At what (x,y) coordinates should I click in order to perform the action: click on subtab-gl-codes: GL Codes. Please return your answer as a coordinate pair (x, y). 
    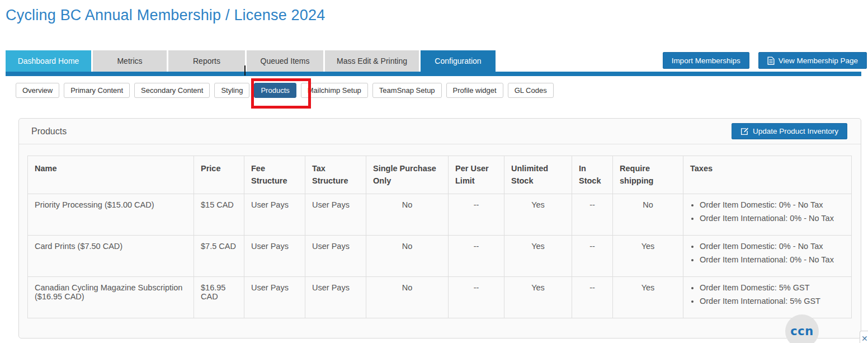
    Looking at the image, I should click on (531, 91).